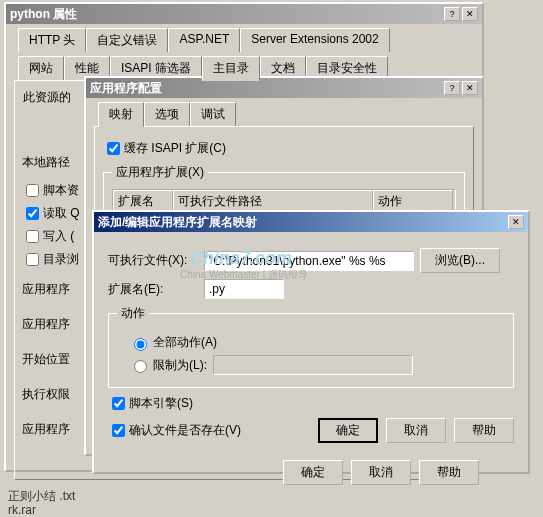 The width and height of the screenshot is (543, 517). I want to click on win1-title: python 属性, so click(44, 14).